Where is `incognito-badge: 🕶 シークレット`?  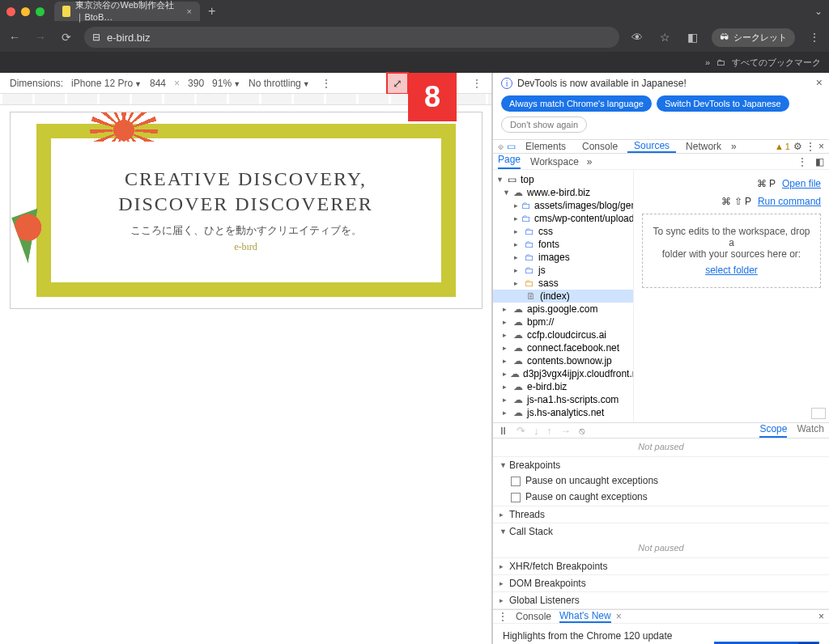
incognito-badge: 🕶 シークレット is located at coordinates (753, 37).